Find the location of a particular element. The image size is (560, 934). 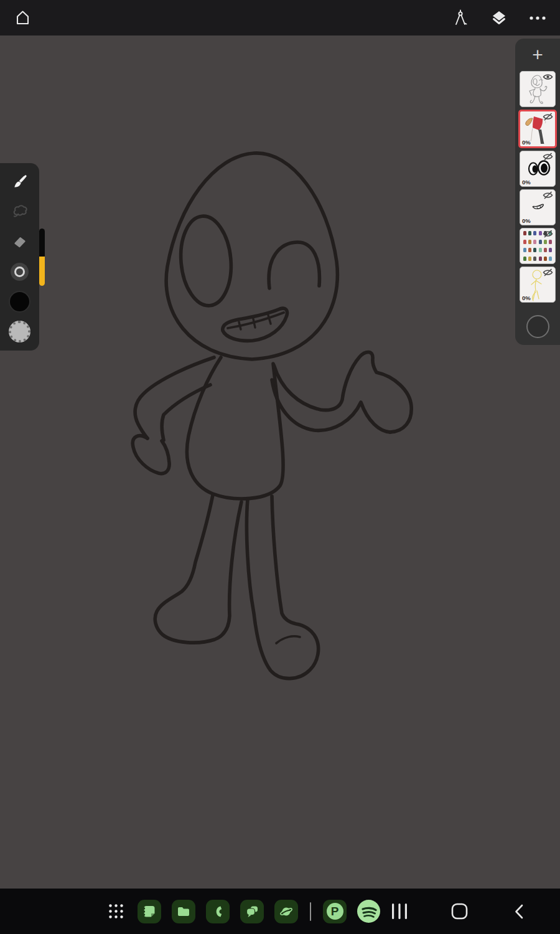

layer-thumbnail-red-fill: 0% is located at coordinates (538, 129).